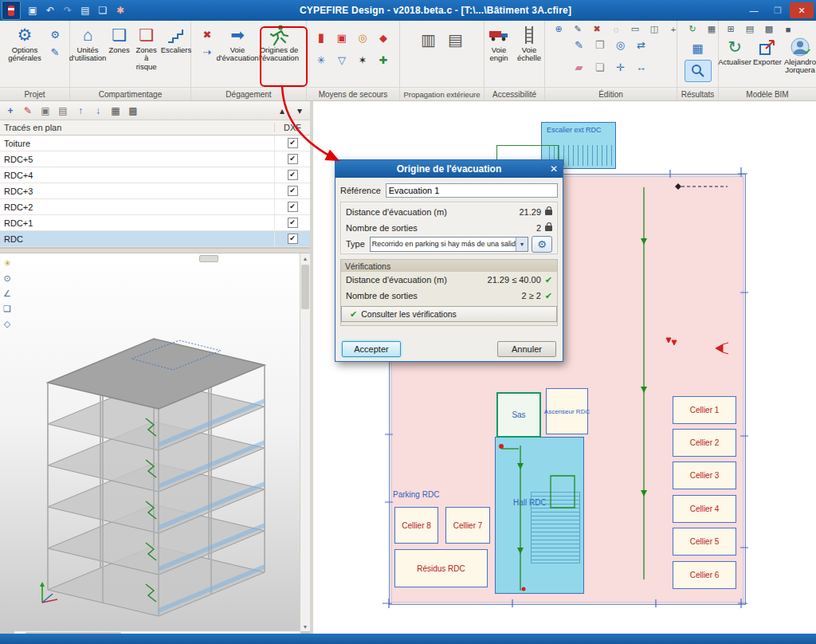  Describe the element at coordinates (321, 60) in the screenshot. I see `sprinkler-icon: ✳` at that location.